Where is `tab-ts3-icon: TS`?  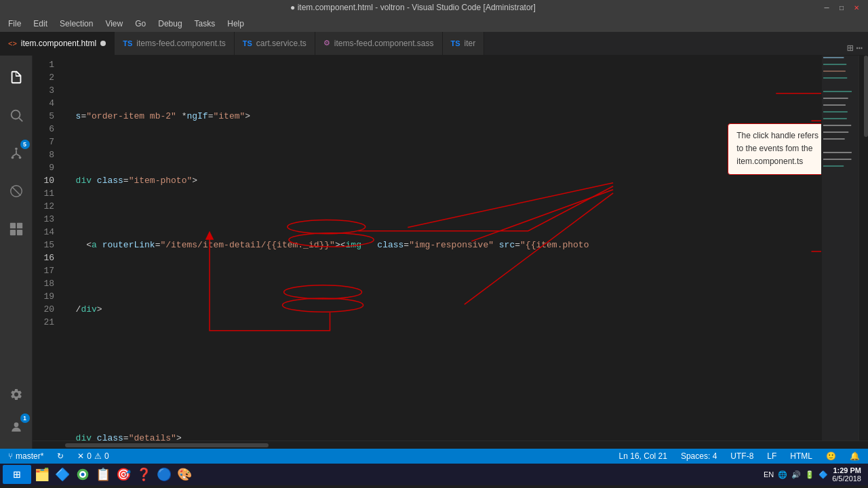 tab-ts3-icon: TS is located at coordinates (456, 43).